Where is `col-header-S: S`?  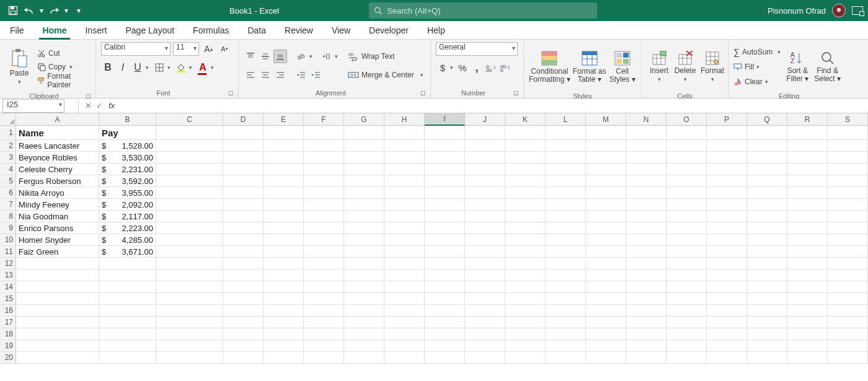 col-header-S: S is located at coordinates (848, 120).